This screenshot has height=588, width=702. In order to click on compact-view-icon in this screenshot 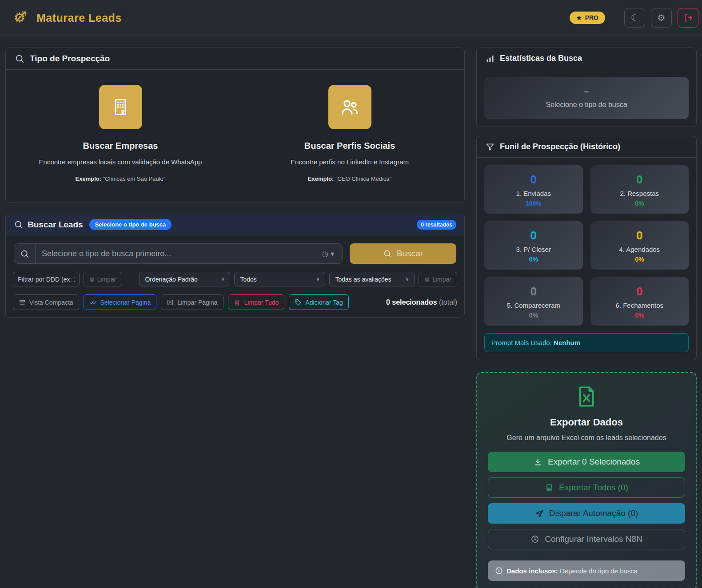, I will do `click(22, 302)`.